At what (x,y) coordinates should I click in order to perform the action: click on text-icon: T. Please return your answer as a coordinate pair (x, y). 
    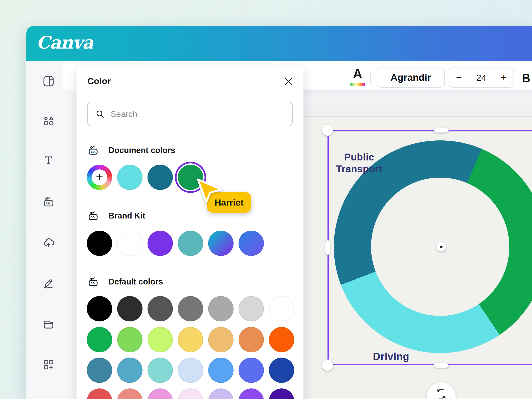
    Looking at the image, I should click on (49, 160).